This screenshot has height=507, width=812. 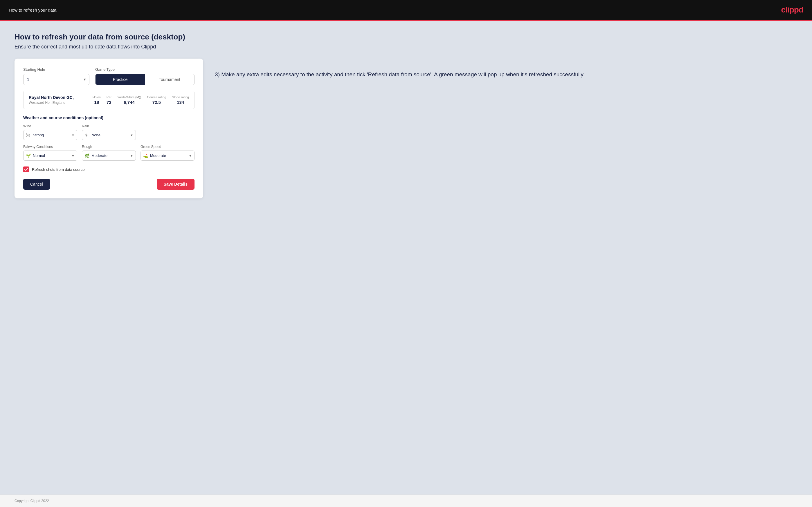 What do you see at coordinates (32, 501) in the screenshot?
I see `copyright-text: Copyright Clippd 2022` at bounding box center [32, 501].